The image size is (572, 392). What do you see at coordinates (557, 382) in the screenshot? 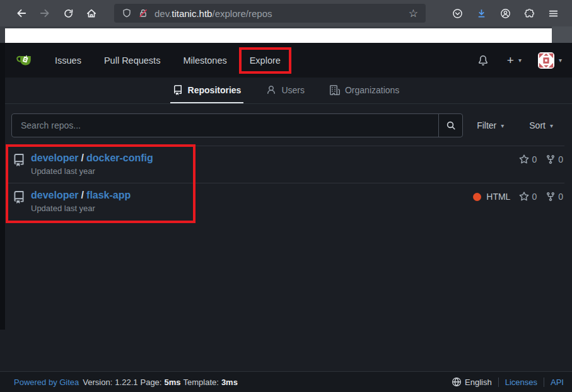
I see `api-link: API` at bounding box center [557, 382].